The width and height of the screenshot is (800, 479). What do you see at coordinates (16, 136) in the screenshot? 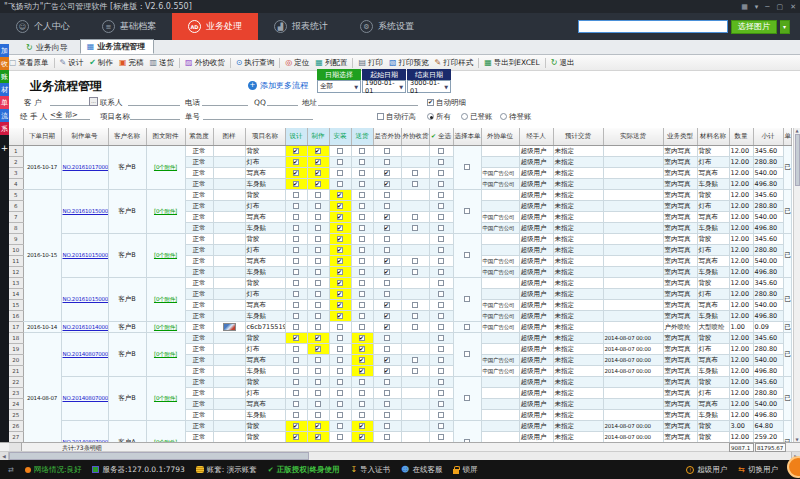
I see `column-header-rownum` at bounding box center [16, 136].